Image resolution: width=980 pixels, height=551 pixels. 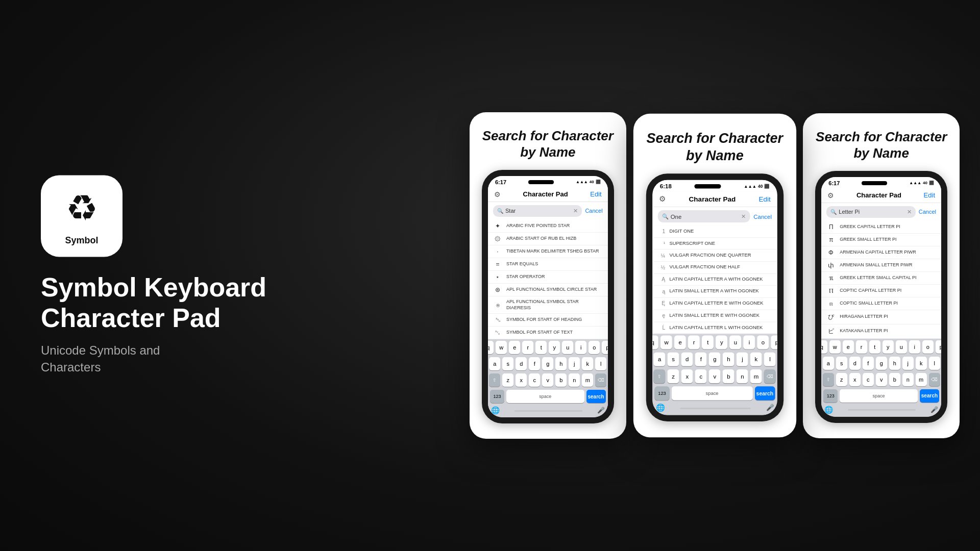 What do you see at coordinates (765, 199) in the screenshot?
I see `nav-edit-2: Edit` at bounding box center [765, 199].